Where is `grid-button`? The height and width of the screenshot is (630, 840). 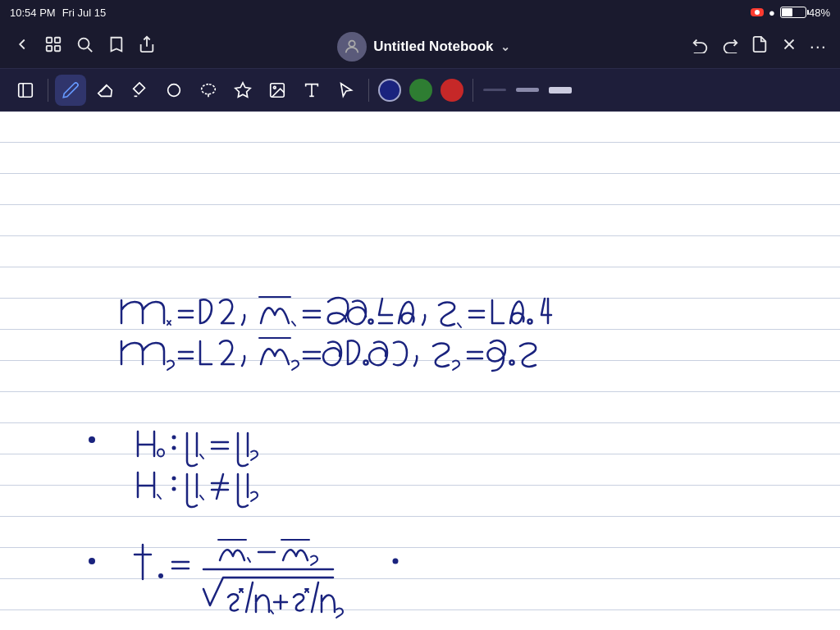
grid-button is located at coordinates (53, 46).